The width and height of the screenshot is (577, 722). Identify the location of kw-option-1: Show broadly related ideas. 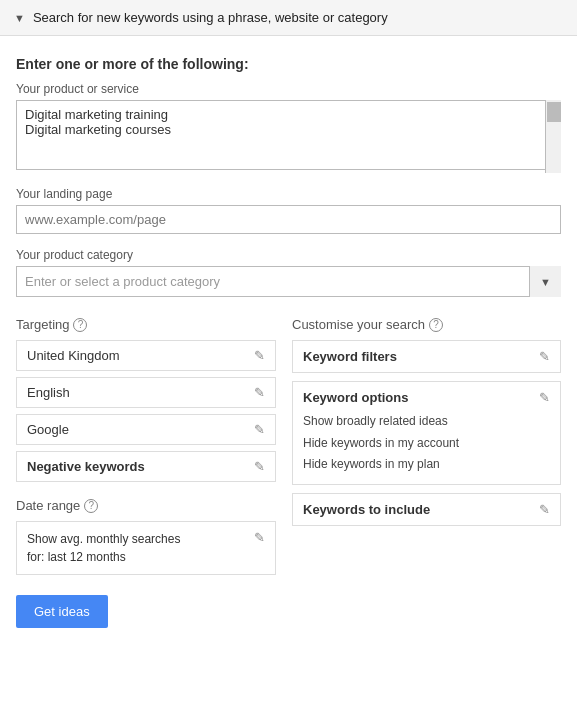
(426, 422).